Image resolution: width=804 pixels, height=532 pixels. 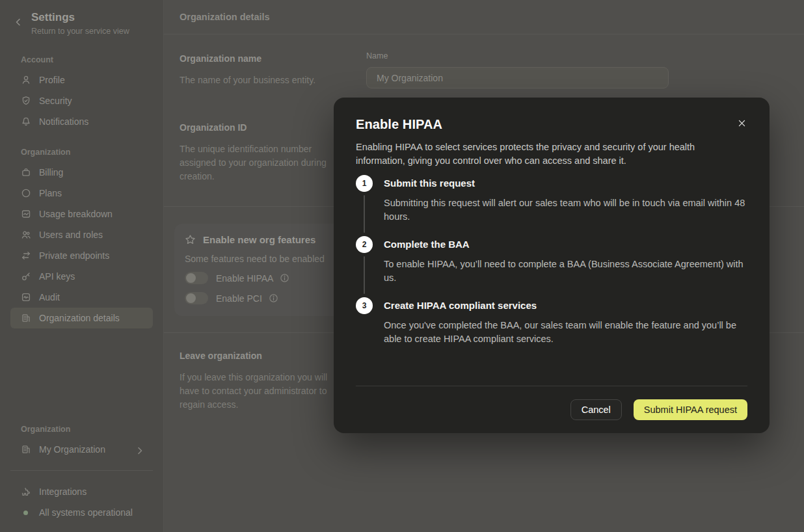 I want to click on section-label-organization-footer: Organization, so click(x=82, y=429).